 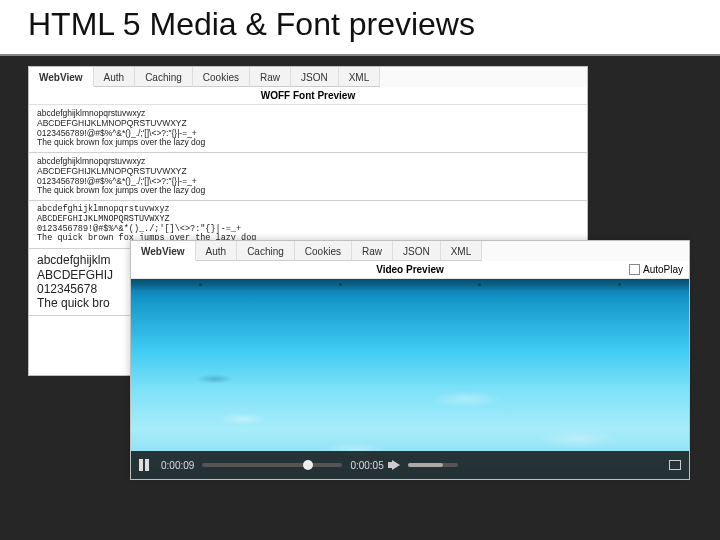 I want to click on seek-bar, so click(x=272, y=465).